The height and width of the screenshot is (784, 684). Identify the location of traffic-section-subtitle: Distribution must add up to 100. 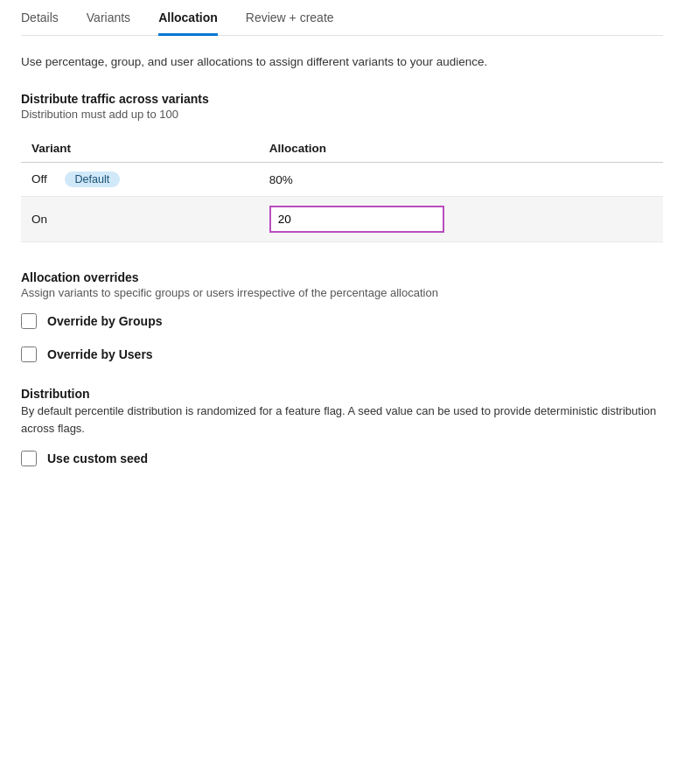
(342, 114).